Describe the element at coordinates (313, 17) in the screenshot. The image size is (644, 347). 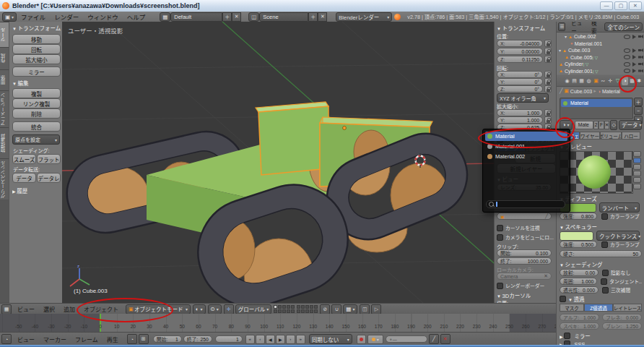
I see `add-scene-button: ＋` at that location.